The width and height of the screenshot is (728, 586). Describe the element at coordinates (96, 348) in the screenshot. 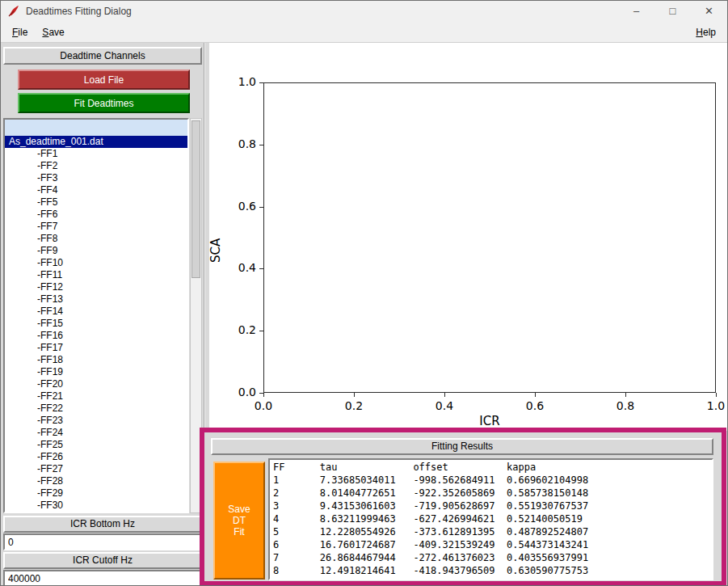

I see `list-item: -FF17` at that location.